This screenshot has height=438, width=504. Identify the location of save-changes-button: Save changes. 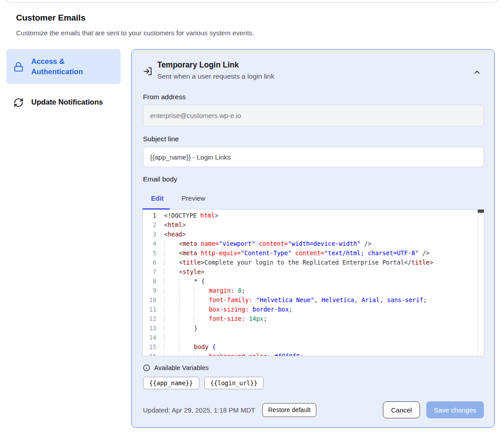
(455, 410).